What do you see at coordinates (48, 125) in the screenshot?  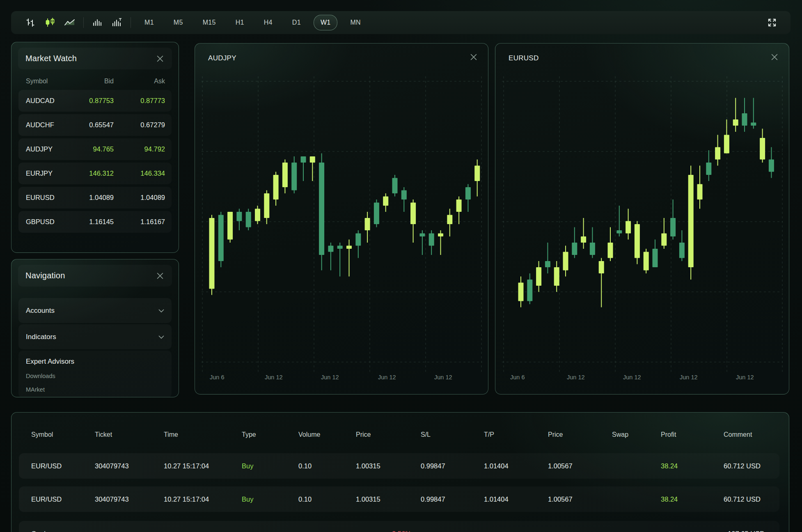 I see `symbol-cell: AUDCHF` at bounding box center [48, 125].